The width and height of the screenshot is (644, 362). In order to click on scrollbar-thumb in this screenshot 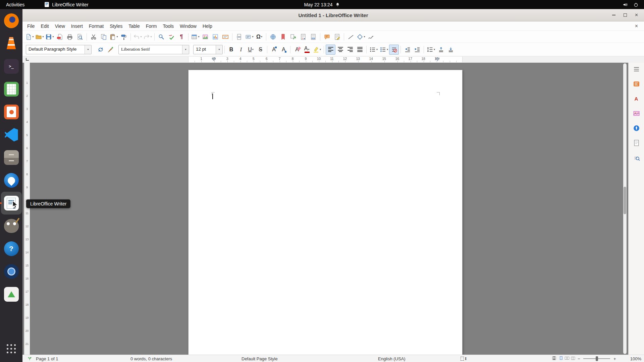, I will do `click(625, 200)`.